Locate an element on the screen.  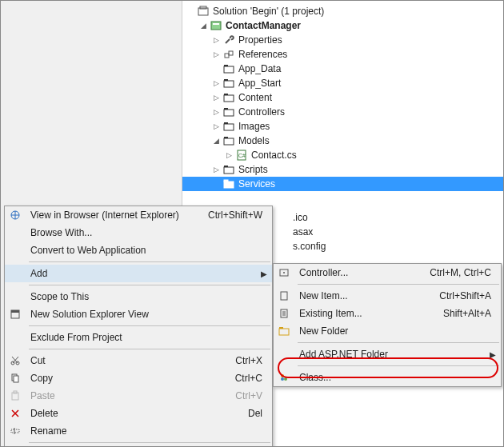
project-icon is located at coordinates (216, 26).